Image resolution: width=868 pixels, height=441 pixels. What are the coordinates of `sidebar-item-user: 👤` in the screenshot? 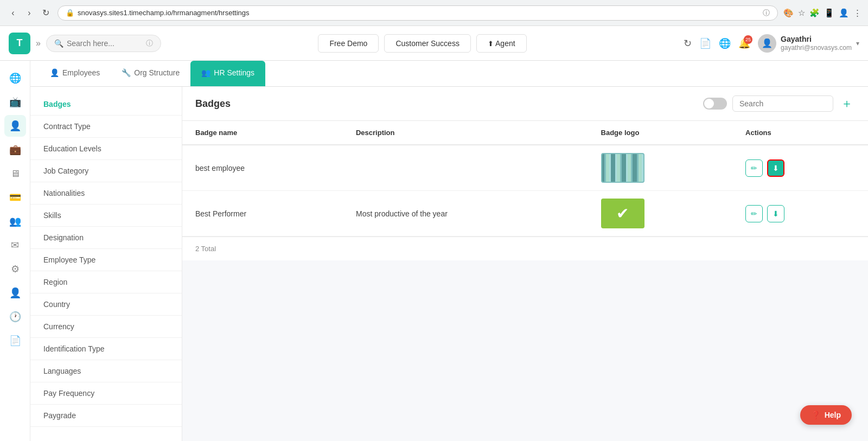 It's located at (15, 126).